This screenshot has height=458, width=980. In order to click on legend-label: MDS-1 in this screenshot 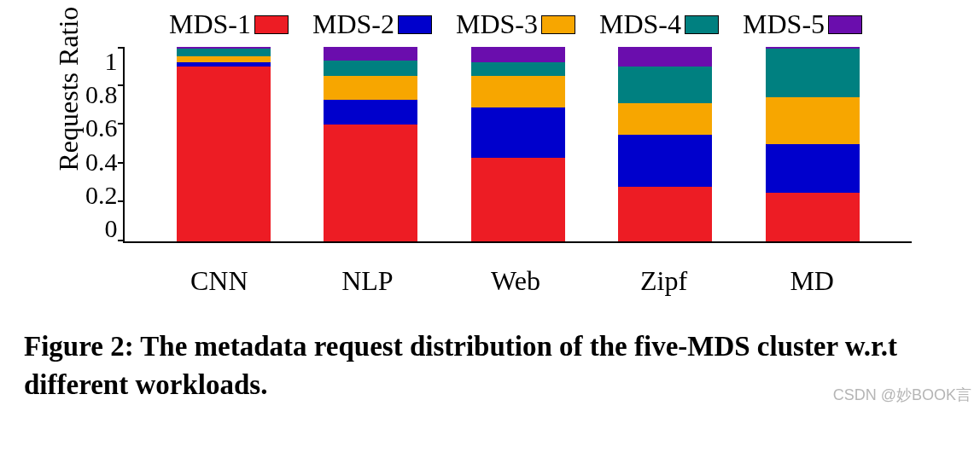, I will do `click(210, 24)`.